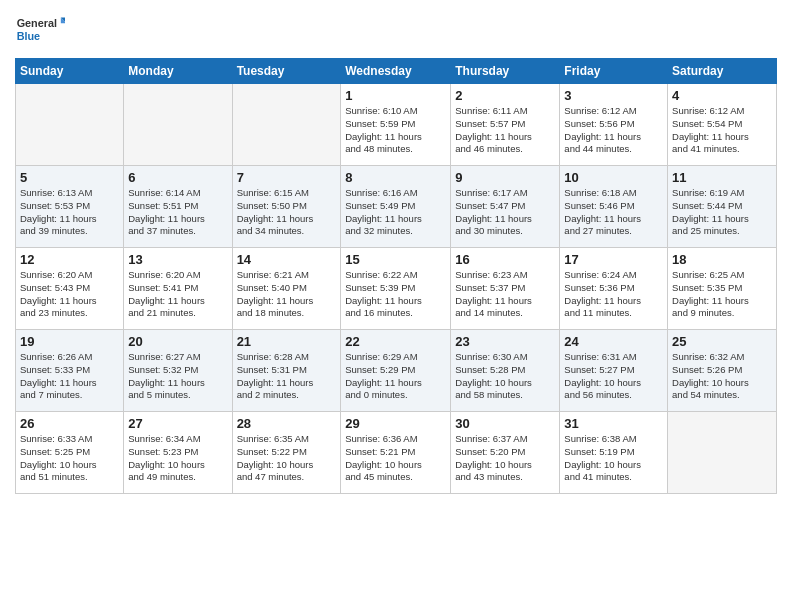 The width and height of the screenshot is (792, 612). Describe the element at coordinates (722, 294) in the screenshot. I see `day-info: Sunrise: 6:25 AM Sunset: 5:35 PM Dayligh…` at that location.